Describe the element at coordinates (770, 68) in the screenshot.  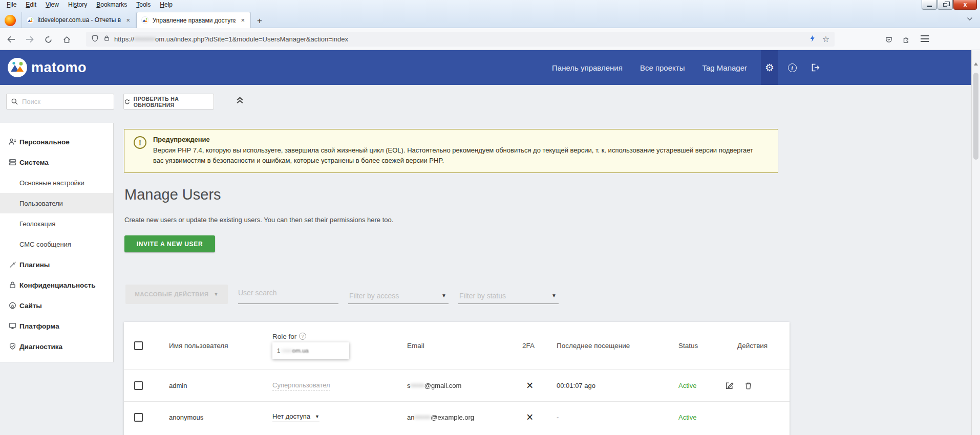
I see `gear-icon: ⚙` at that location.